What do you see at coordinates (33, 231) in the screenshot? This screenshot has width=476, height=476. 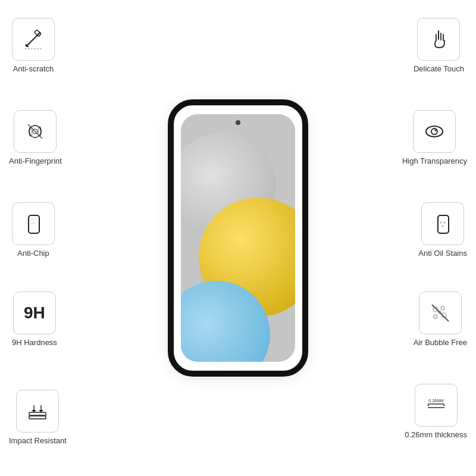 I see `feature-anti-chip: Anti-Chip` at bounding box center [33, 231].